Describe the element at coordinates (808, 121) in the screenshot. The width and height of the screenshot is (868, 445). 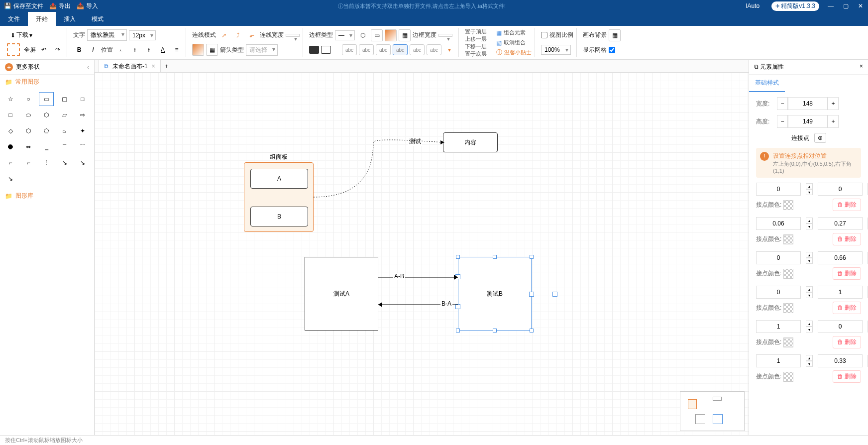
I see `height-input` at that location.